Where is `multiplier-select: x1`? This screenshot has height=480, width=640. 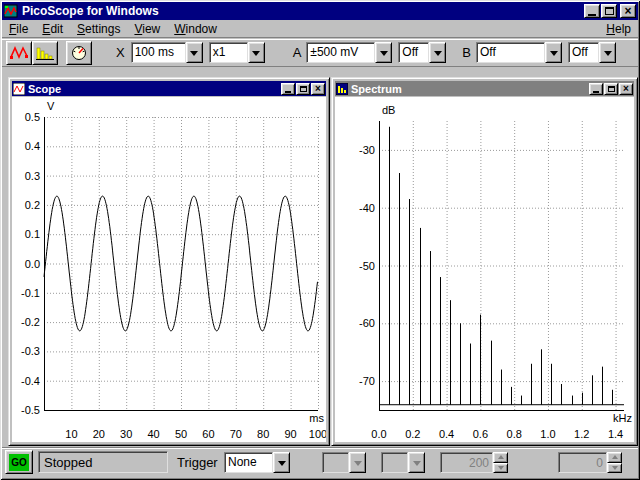
multiplier-select: x1 is located at coordinates (237, 52).